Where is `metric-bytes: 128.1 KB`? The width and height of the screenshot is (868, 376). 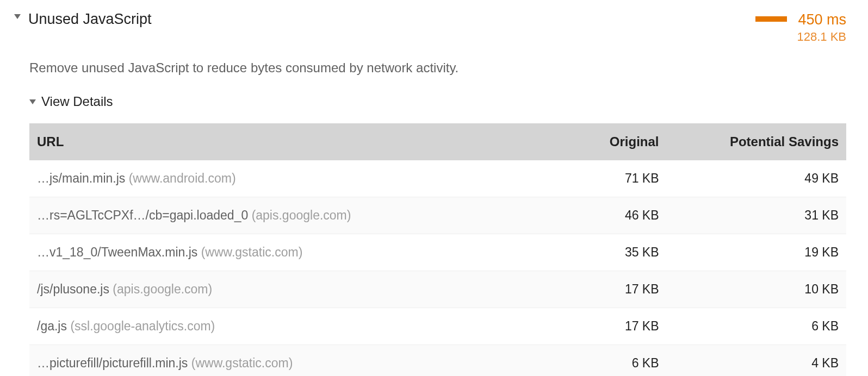 metric-bytes: 128.1 KB is located at coordinates (821, 37).